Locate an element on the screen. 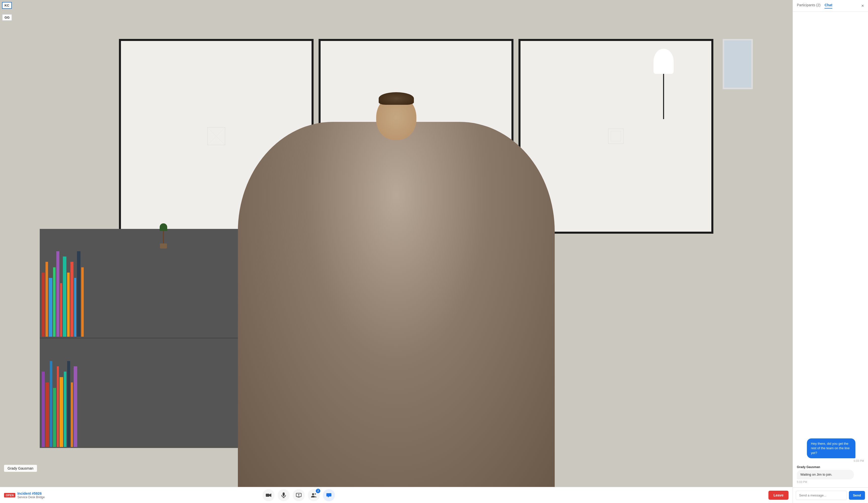 This screenshot has width=868, height=503. chat-panel-header: Participants (2) Chat × is located at coordinates (830, 6).